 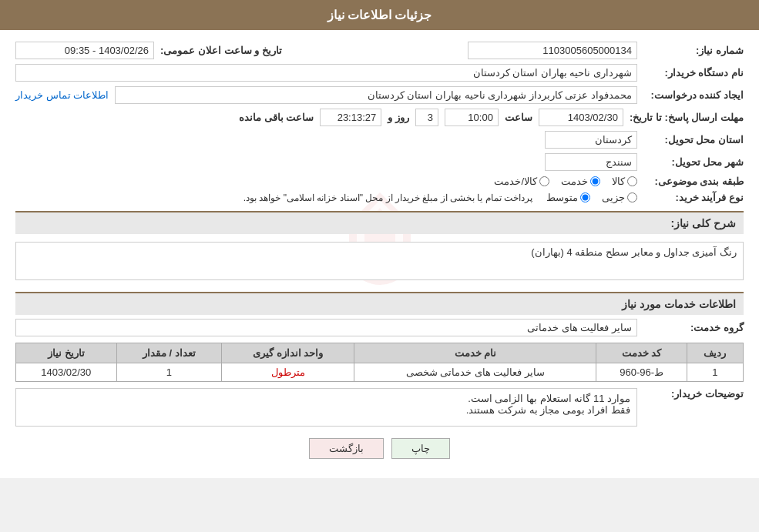 I want to click on need-number-label: شماره نیاز:, so click(x=694, y=51).